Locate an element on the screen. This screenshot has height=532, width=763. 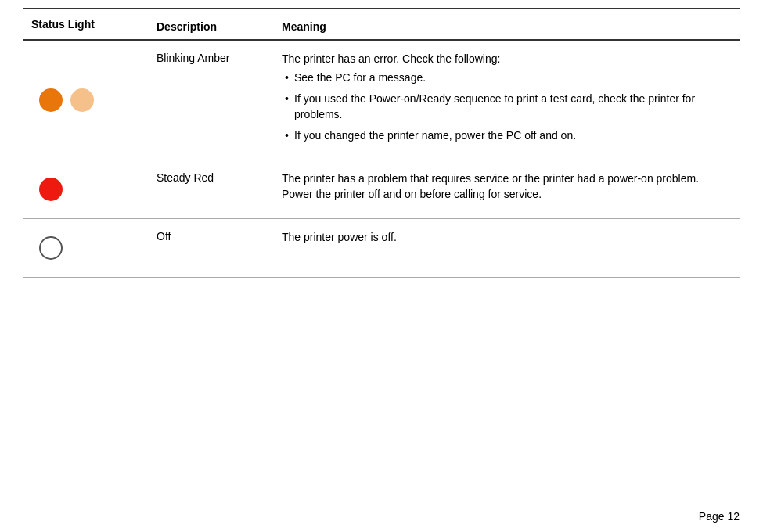
meaning-list-amber: See the PC for a message. If you used th… is located at coordinates (507, 107).